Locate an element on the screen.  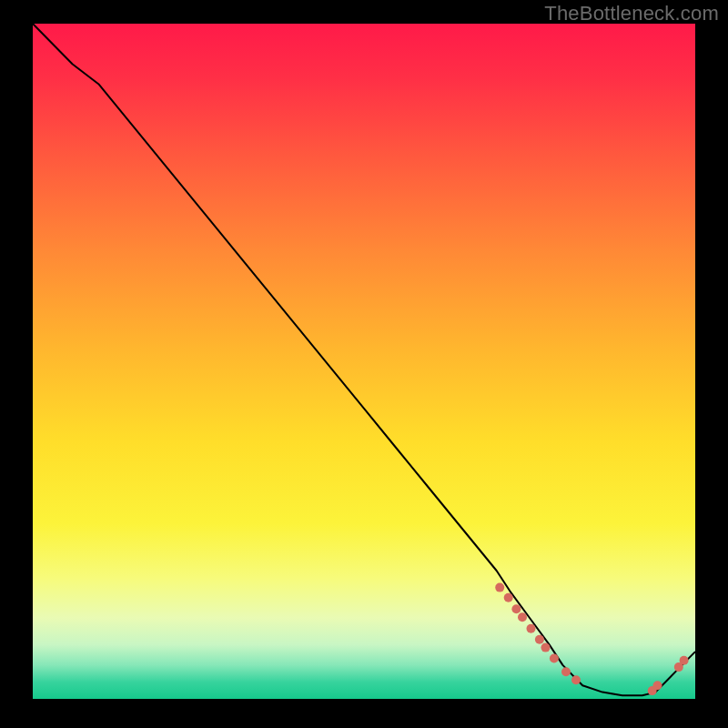
marker-dots is located at coordinates (592, 640).